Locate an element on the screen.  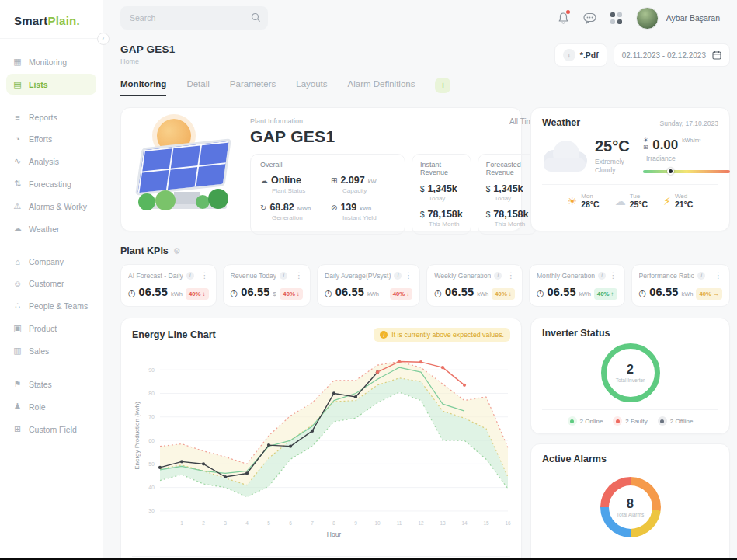
svg-text: 60 is located at coordinates (151, 441).